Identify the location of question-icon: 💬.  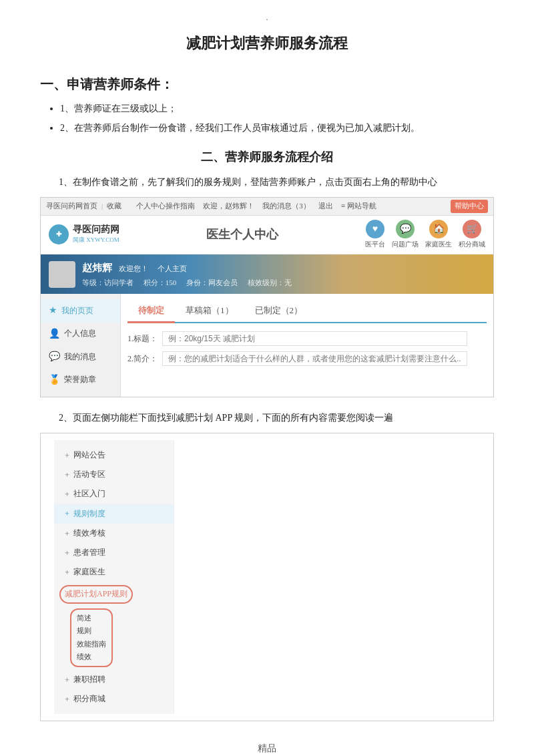
(405, 229).